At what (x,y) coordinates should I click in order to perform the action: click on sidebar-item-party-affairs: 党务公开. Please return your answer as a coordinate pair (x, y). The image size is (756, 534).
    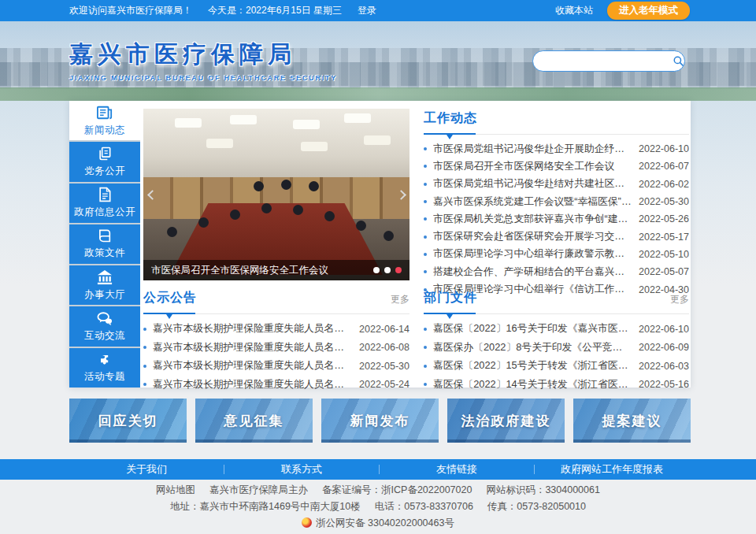
    Looking at the image, I should click on (105, 161).